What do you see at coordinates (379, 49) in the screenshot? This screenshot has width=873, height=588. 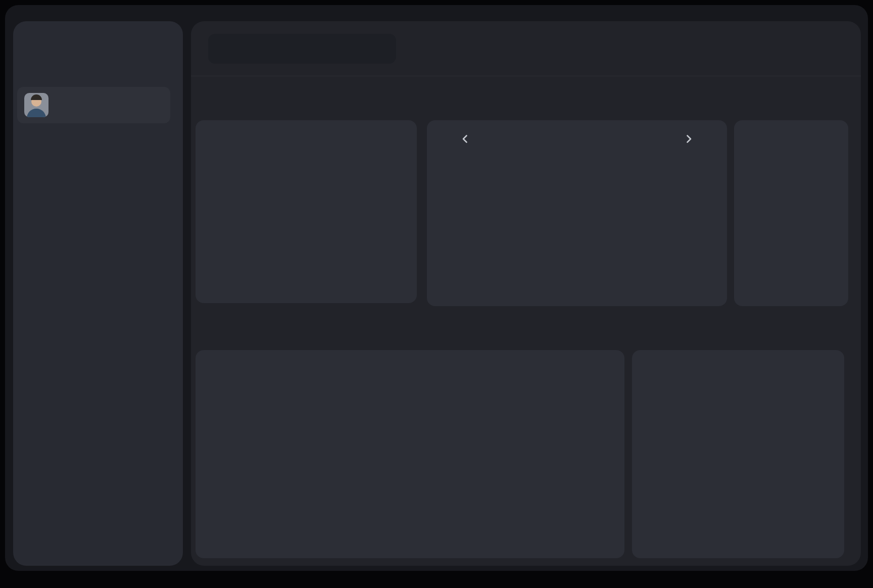 I see `search-icon` at bounding box center [379, 49].